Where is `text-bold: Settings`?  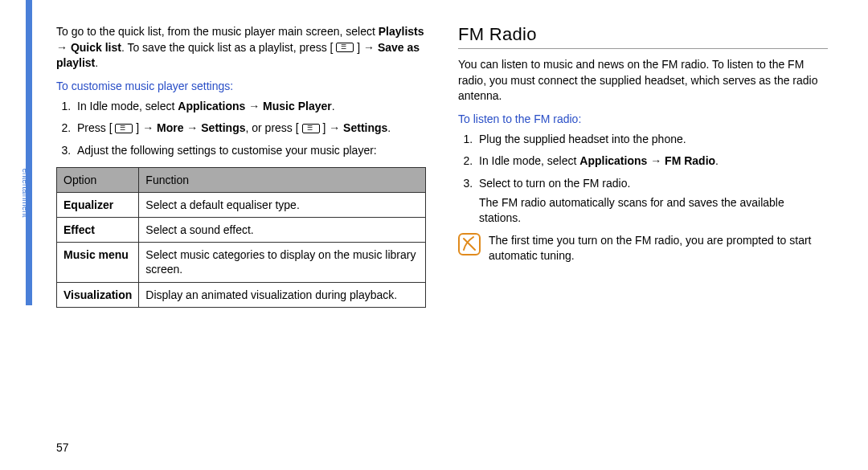
text-bold: Settings is located at coordinates (365, 128).